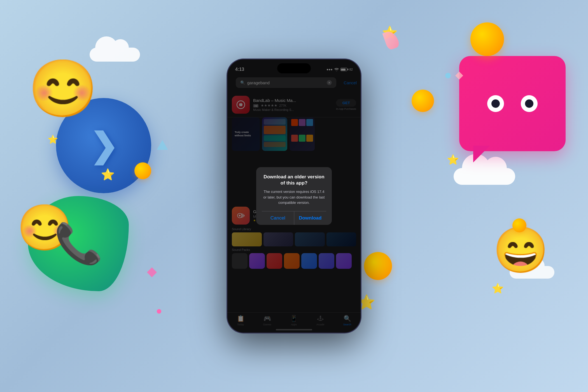 This screenshot has height=392, width=588. I want to click on modal-buttons: Cancel Download, so click(294, 218).